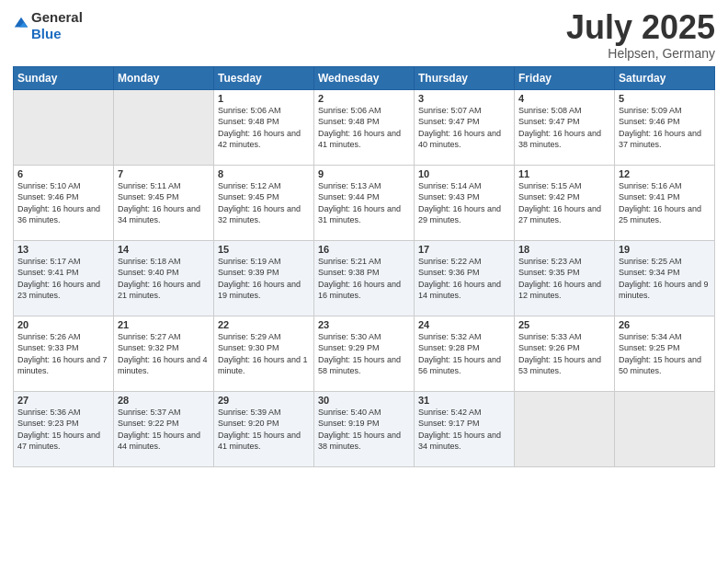  Describe the element at coordinates (259, 279) in the screenshot. I see `day-info: Sunrise: 5:19 AMSunset: 9:39 PMDaylight:…` at that location.